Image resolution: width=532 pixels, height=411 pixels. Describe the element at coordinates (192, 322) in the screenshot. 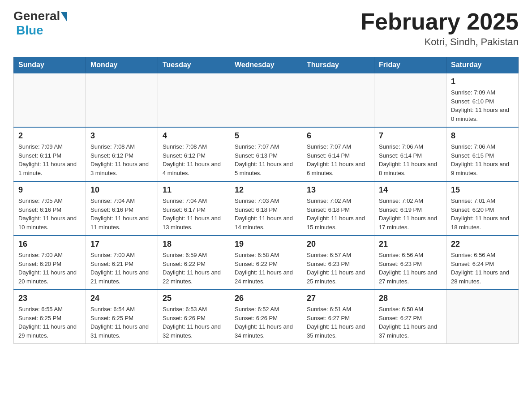

I see `day-info: Sunrise: 6:53 AM Sunset: 6:26 PM Dayligh…` at that location.